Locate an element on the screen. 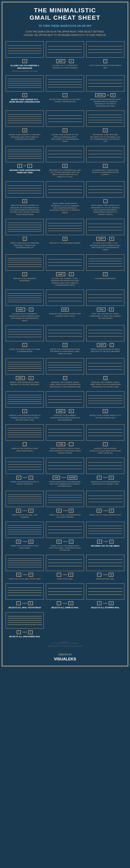 The height and width of the screenshot is (868, 130). shortcut-description: OPENS THE GROUPS BUTTON TO GROUP CONTACT… is located at coordinates (25, 483).